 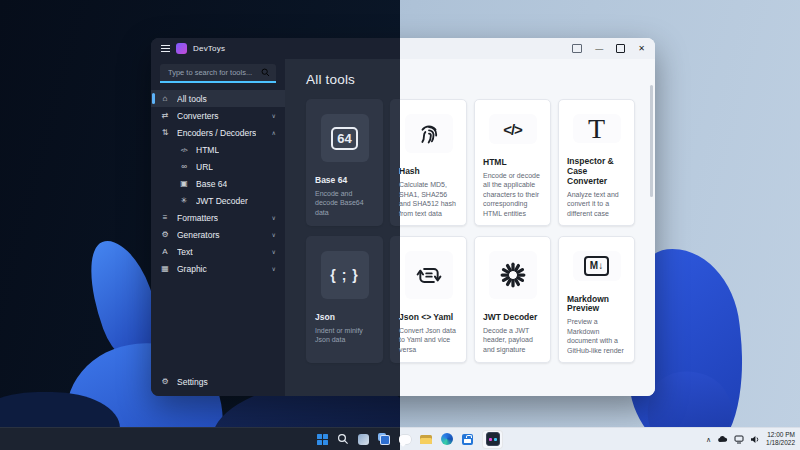 I want to click on start-button, so click(x=322, y=440).